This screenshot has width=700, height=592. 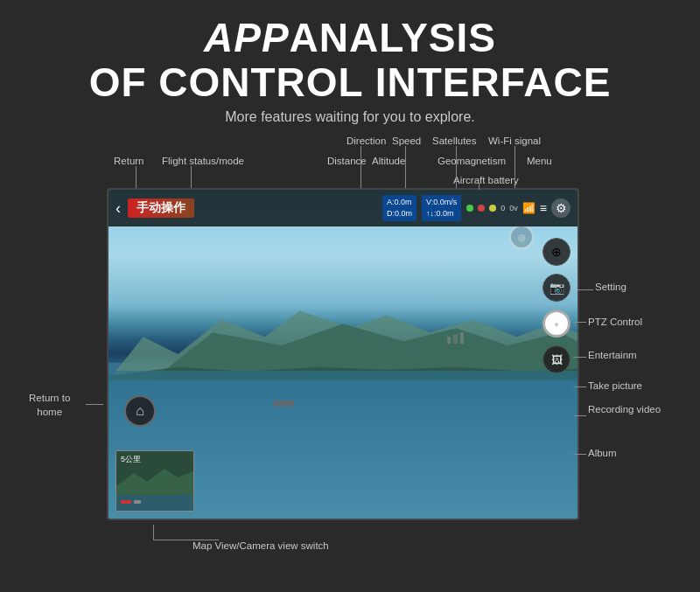 What do you see at coordinates (406, 167) in the screenshot?
I see `line-speed` at bounding box center [406, 167].